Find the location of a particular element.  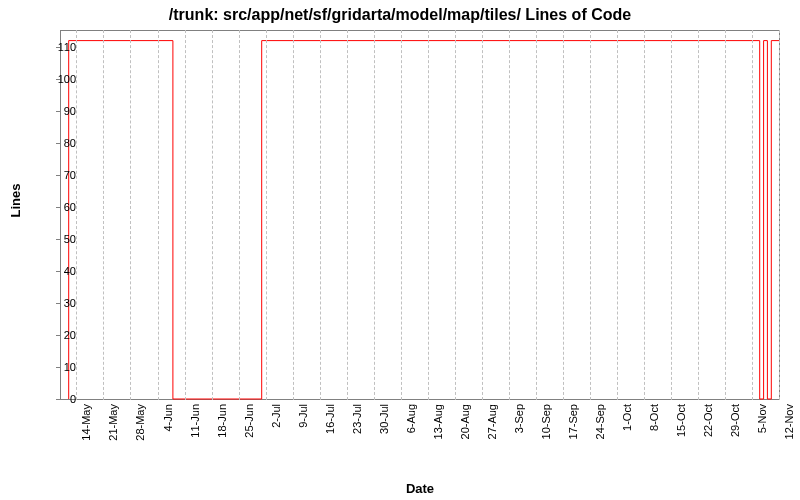

x-tick-label: 13-Aug is located at coordinates (438, 422).